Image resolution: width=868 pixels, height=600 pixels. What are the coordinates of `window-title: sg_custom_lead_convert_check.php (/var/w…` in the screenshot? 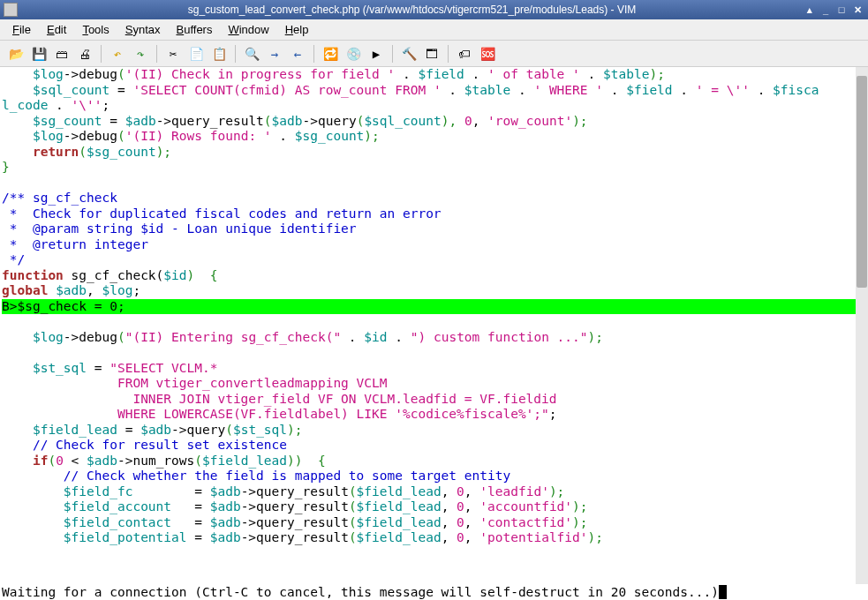 It's located at (411, 10).